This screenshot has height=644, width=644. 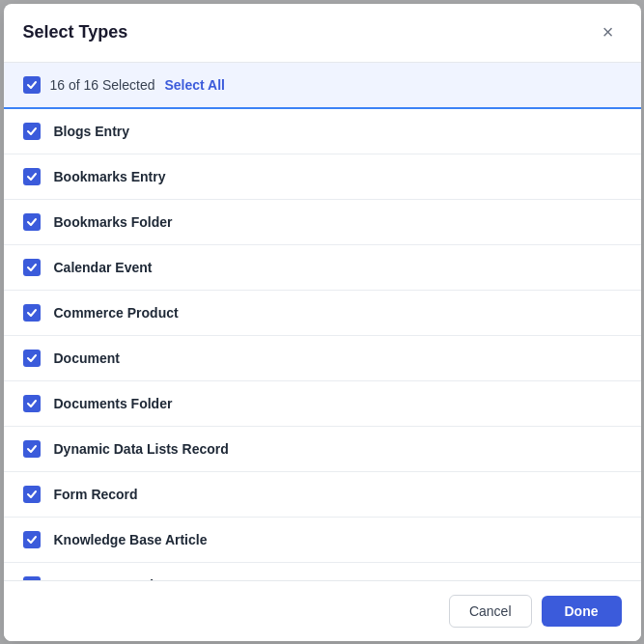 What do you see at coordinates (322, 313) in the screenshot?
I see `list-item: Commerce Product` at bounding box center [322, 313].